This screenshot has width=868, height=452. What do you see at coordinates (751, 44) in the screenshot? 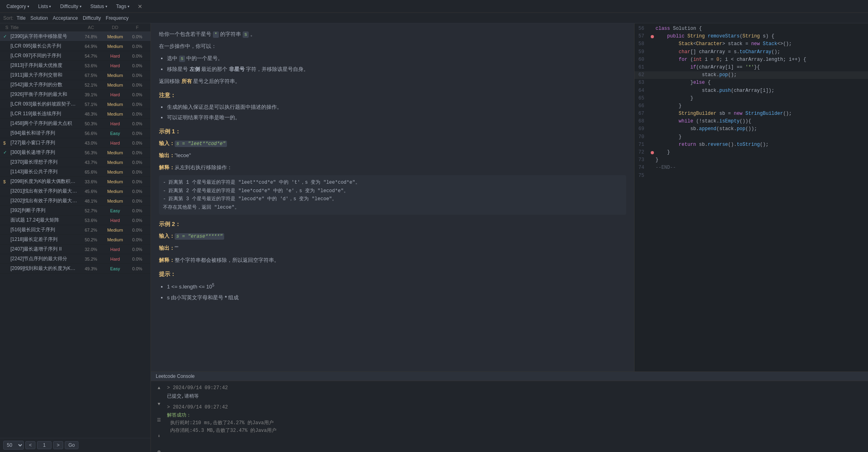
I see `code-line: 58 Stack<Character> stack = new Stack<>(…` at bounding box center [751, 44].